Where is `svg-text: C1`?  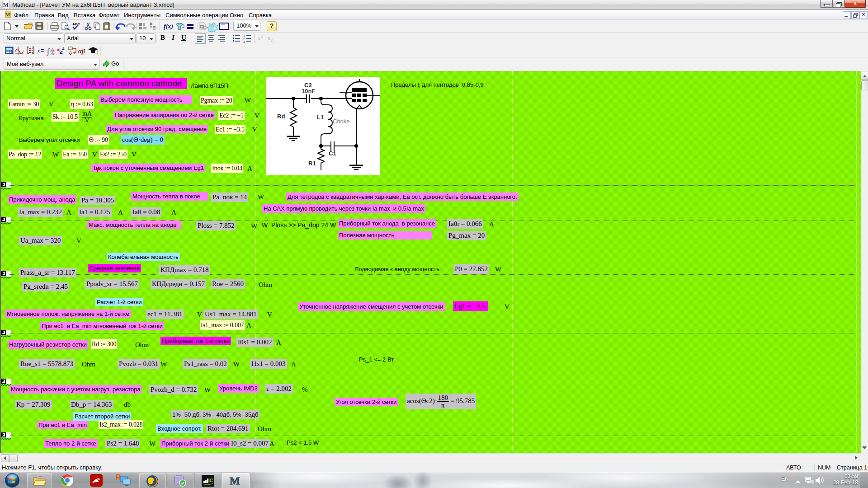 svg-text: C1 is located at coordinates (333, 154).